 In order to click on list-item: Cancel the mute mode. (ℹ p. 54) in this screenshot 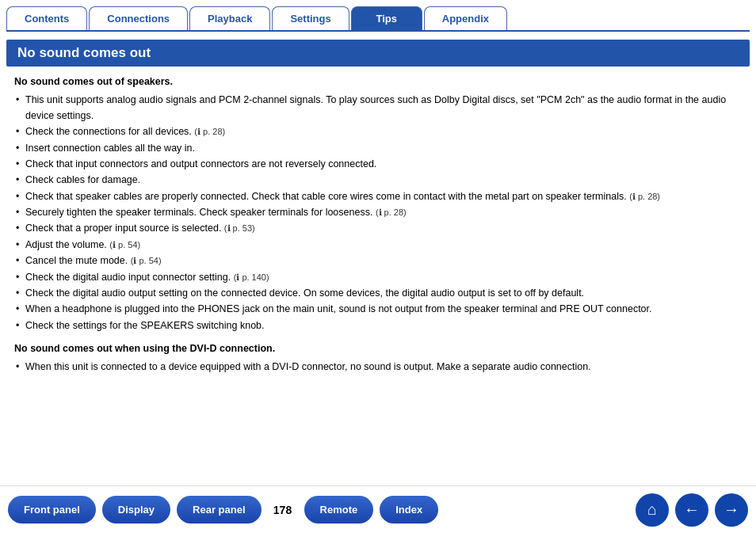, I will do `click(378, 261)`.